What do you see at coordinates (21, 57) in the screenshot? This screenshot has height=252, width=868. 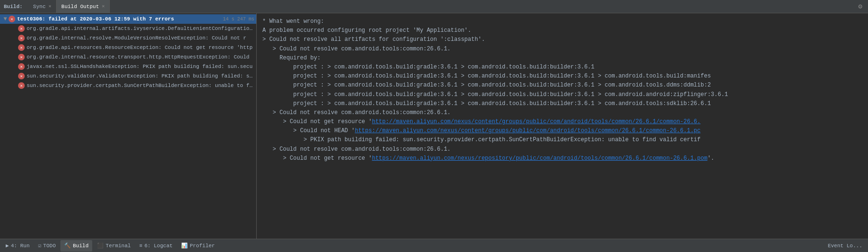 I see `error-icon-3: ✕` at bounding box center [21, 57].